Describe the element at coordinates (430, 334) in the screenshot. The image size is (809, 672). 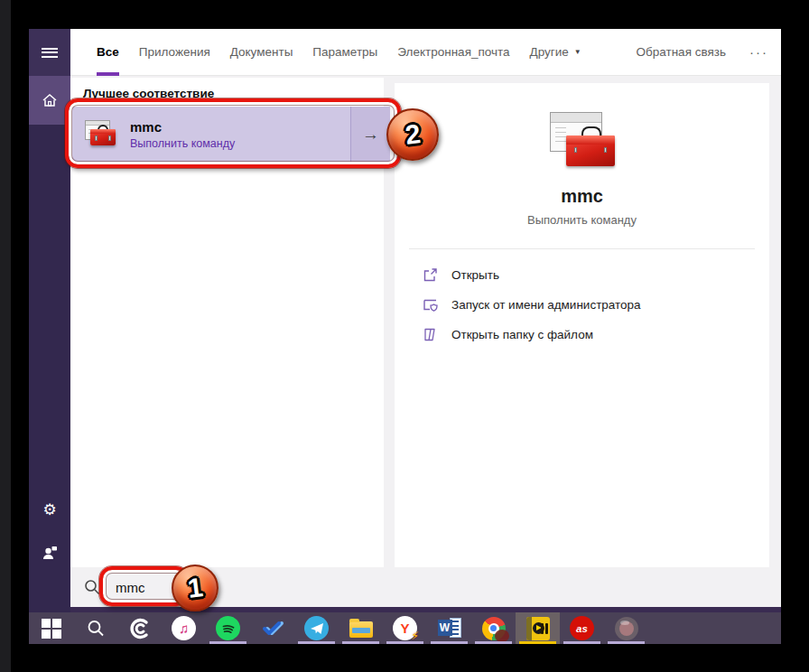
I see `folder-location-icon` at that location.